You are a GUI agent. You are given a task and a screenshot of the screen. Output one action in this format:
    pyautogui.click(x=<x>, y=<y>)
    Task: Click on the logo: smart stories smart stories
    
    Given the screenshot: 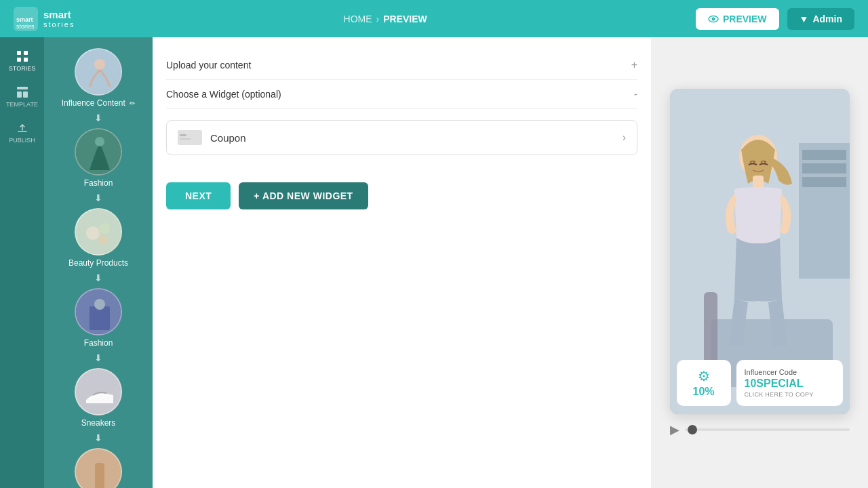 What is the action you would take?
    pyautogui.click(x=44, y=19)
    